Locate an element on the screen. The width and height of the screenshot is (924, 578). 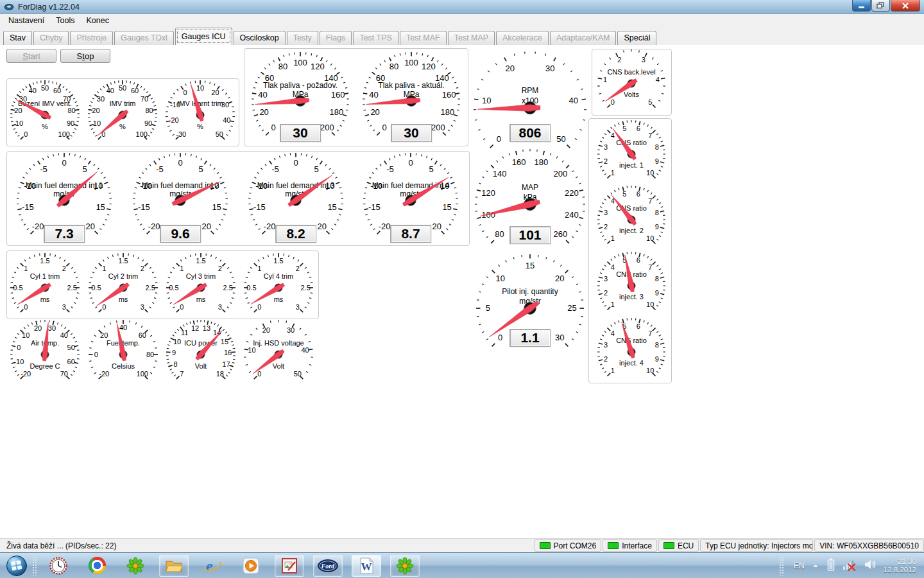
digital-fuel-pressure-actual: 30 is located at coordinates (411, 133).